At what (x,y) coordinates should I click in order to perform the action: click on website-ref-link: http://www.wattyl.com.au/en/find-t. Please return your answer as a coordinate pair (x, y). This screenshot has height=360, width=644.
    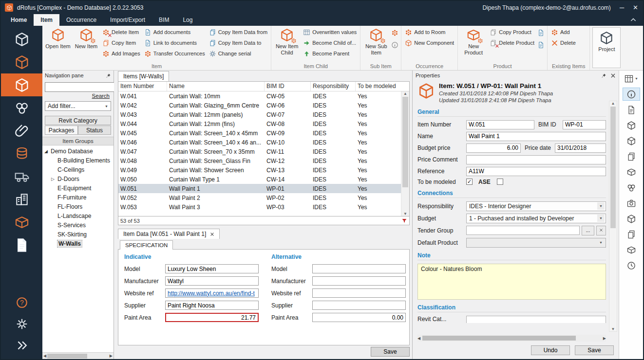
    Looking at the image, I should click on (211, 293).